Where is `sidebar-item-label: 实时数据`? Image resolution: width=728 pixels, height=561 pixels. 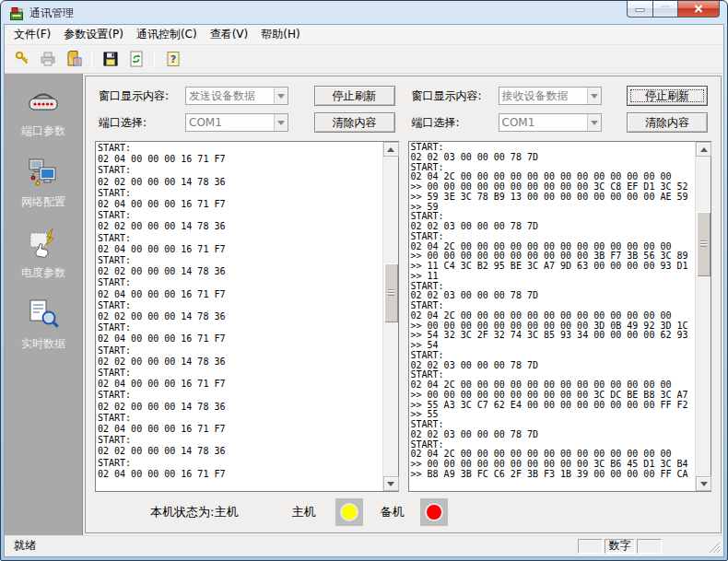 sidebar-item-label: 实时数据 is located at coordinates (43, 345).